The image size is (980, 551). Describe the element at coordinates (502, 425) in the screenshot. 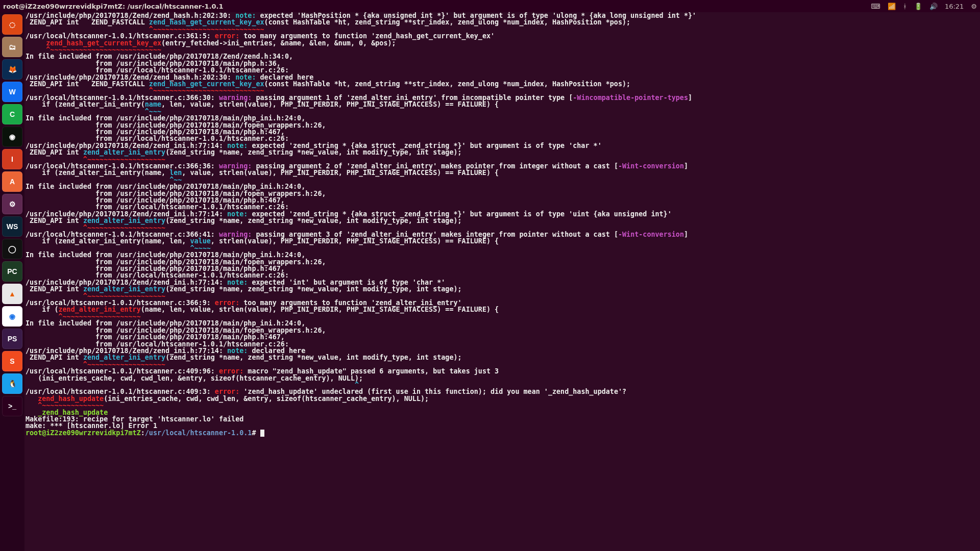

I see `terminal-line: make: *** [htscanner.lo] Error 1` at that location.